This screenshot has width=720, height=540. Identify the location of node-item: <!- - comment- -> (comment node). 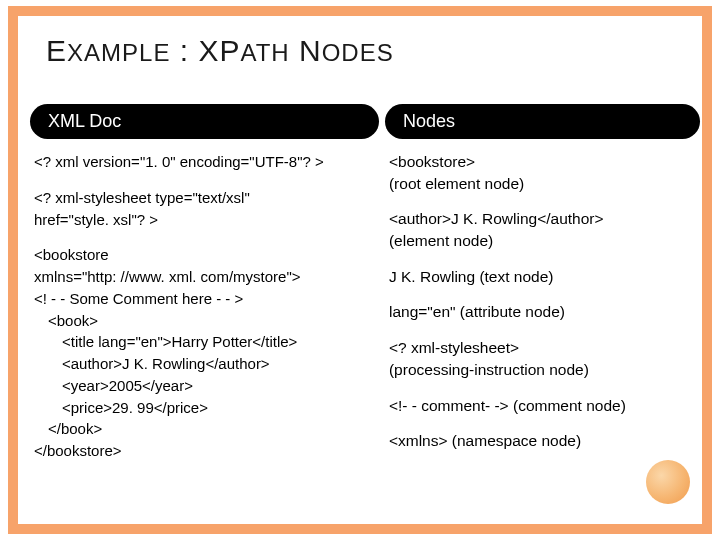
(544, 406).